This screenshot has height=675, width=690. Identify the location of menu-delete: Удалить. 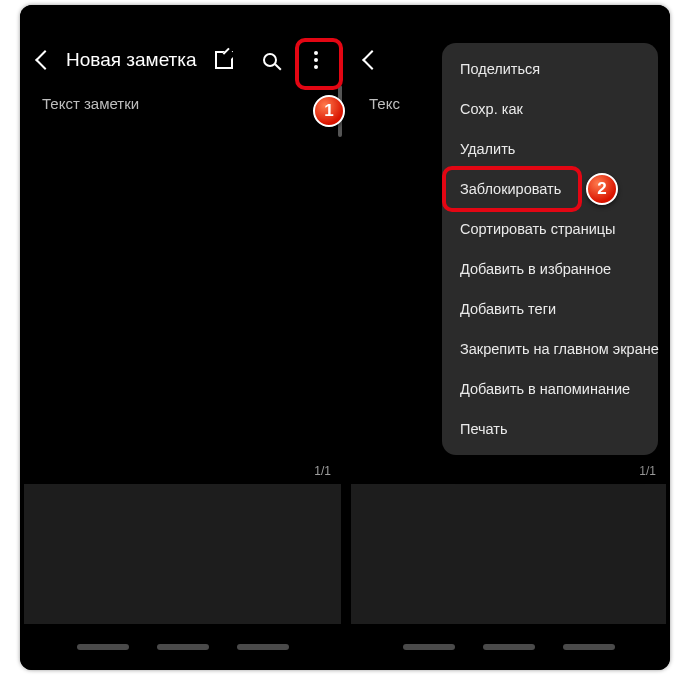
(550, 149).